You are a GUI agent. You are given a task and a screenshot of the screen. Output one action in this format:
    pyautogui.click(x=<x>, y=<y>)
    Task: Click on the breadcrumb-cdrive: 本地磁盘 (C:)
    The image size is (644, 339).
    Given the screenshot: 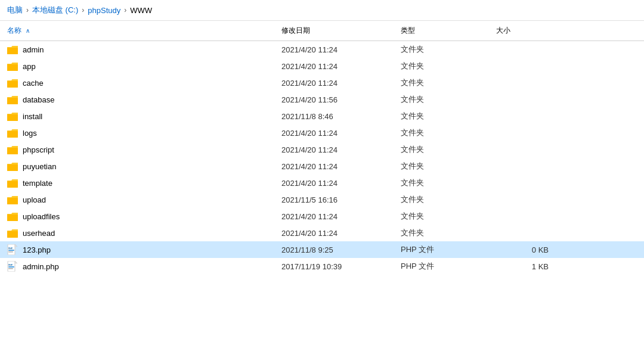 What is the action you would take?
    pyautogui.click(x=55, y=10)
    